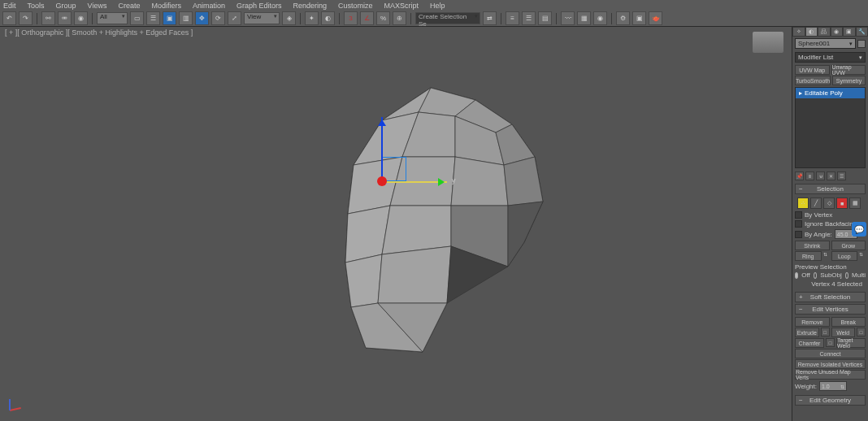  Describe the element at coordinates (545, 18) in the screenshot. I see `layer-manager-icon: ▤` at that location.